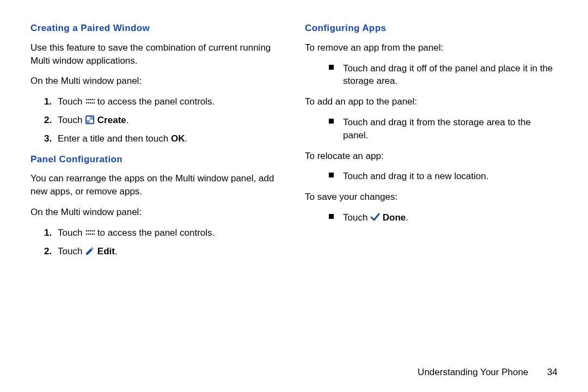  Describe the element at coordinates (169, 252) in the screenshot. I see `step-item: Touch Edit.` at that location.